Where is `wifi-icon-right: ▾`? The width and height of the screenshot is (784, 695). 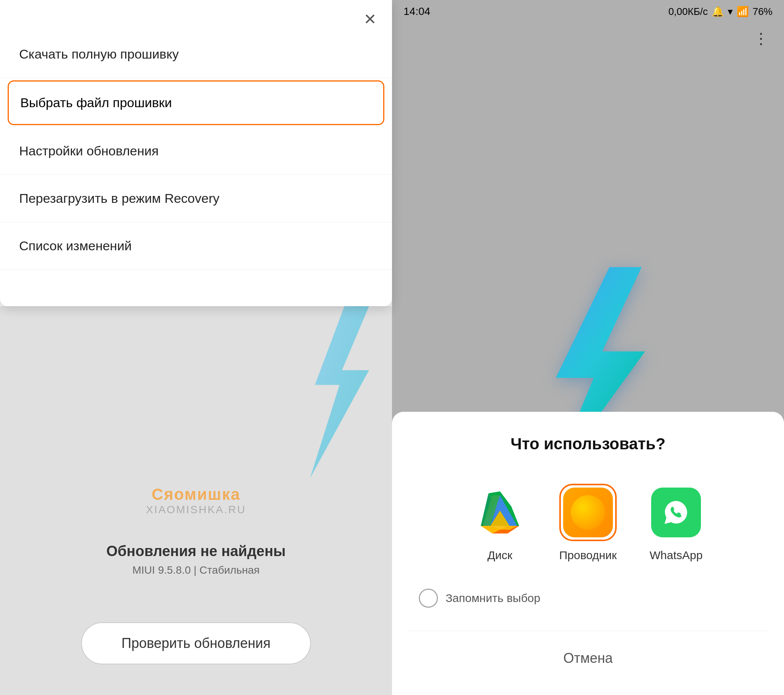
wifi-icon-right: ▾ is located at coordinates (730, 12).